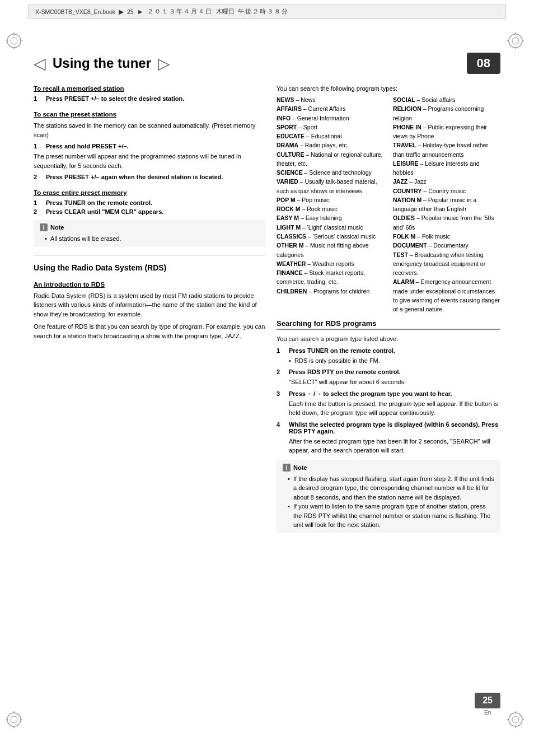  Describe the element at coordinates (40, 64) in the screenshot. I see `title-bracket-left: ◁` at that location.